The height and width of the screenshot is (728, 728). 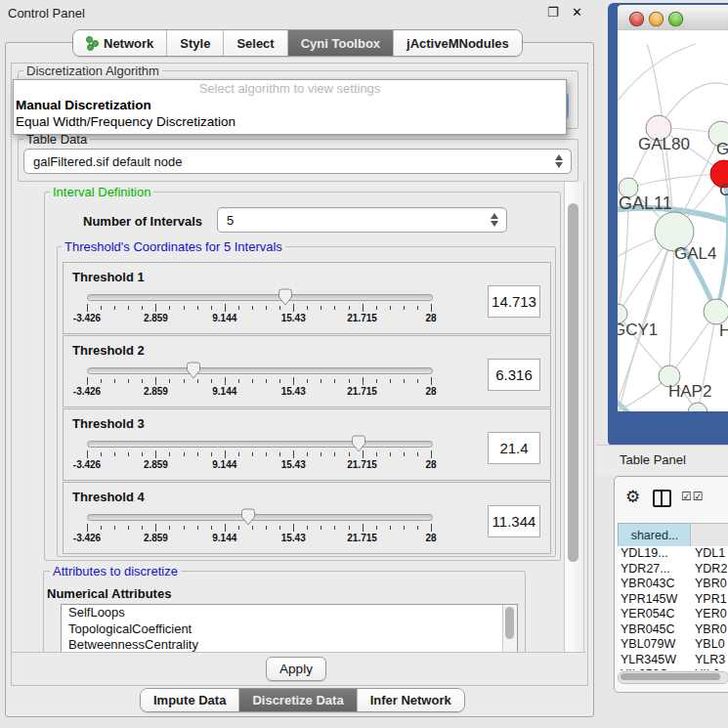 What do you see at coordinates (672, 615) in the screenshot?
I see `table-row: YER054CYER0` at bounding box center [672, 615].